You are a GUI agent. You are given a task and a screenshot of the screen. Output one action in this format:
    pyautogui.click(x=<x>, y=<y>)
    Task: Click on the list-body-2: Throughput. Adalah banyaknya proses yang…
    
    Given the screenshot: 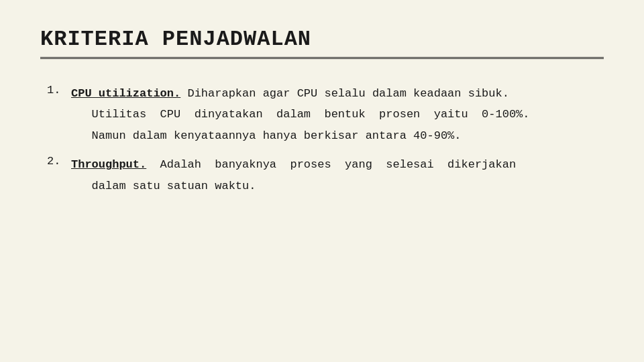 What is the action you would take?
    pyautogui.click(x=337, y=176)
    